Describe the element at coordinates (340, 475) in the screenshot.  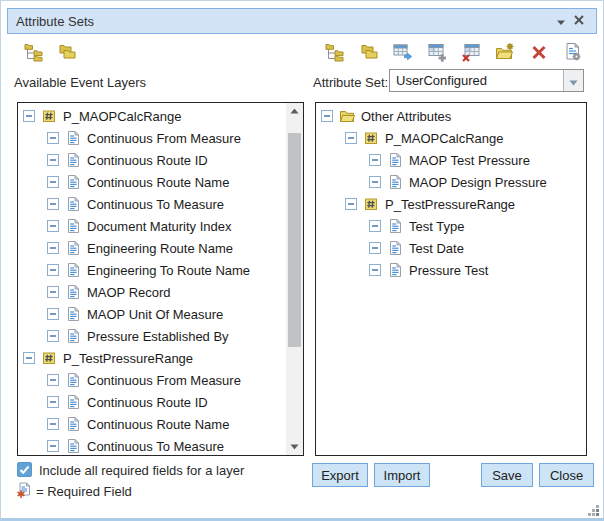
I see `export-button: Export` at that location.